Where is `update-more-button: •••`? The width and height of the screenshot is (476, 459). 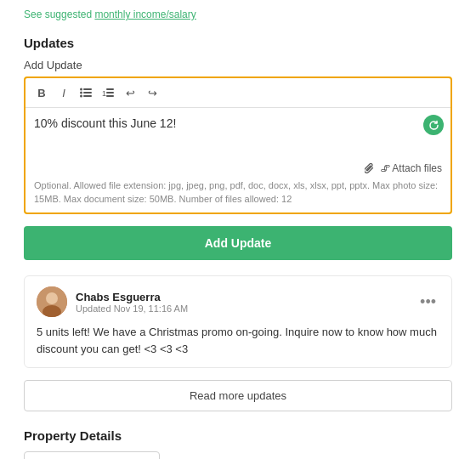 update-more-button: ••• is located at coordinates (428, 302).